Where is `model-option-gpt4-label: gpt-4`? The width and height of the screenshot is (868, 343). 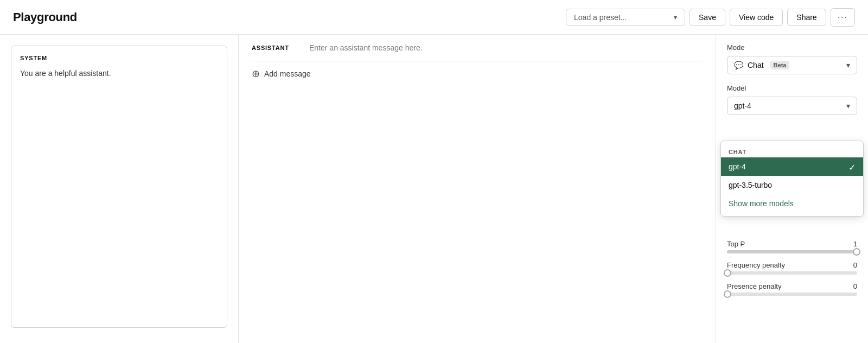 model-option-gpt4-label: gpt-4 is located at coordinates (737, 167).